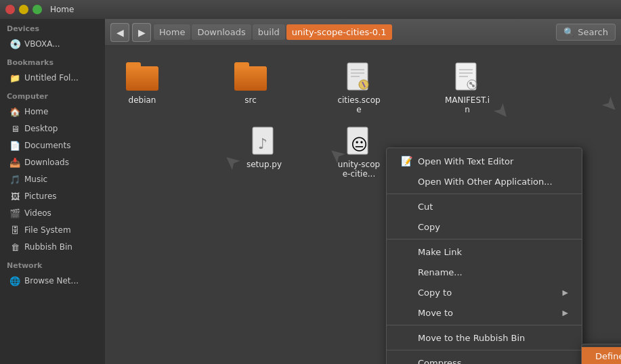 The image size is (621, 364). What do you see at coordinates (359, 87) in the screenshot?
I see `file-item-cities-scope: cities.scope` at bounding box center [359, 87].